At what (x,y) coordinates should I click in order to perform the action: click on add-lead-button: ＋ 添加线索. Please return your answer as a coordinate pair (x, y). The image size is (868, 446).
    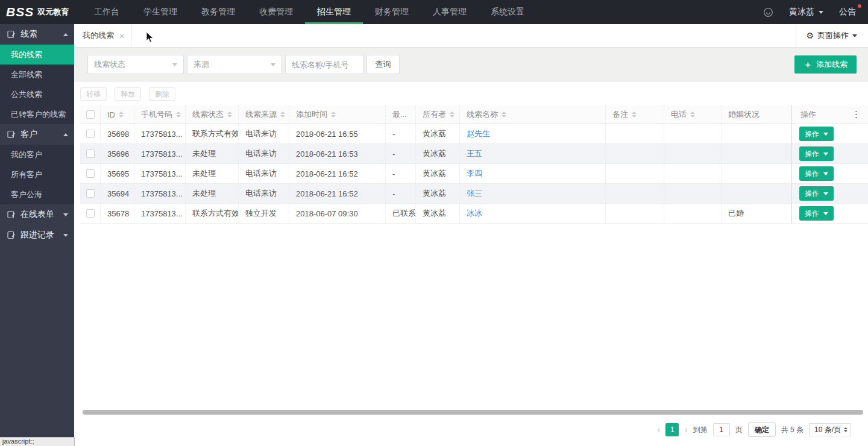
    Looking at the image, I should click on (826, 64).